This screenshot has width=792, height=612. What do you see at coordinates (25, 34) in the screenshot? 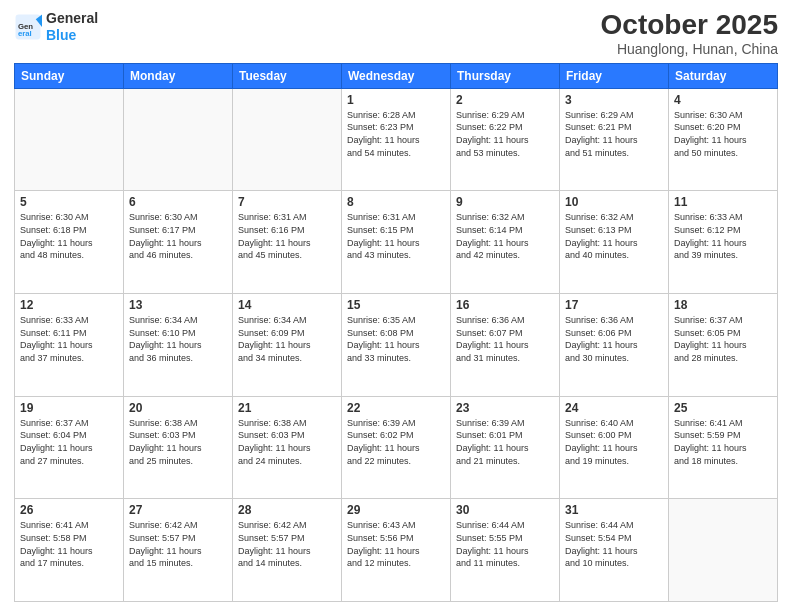
I see `svg-text: eral` at bounding box center [25, 34].